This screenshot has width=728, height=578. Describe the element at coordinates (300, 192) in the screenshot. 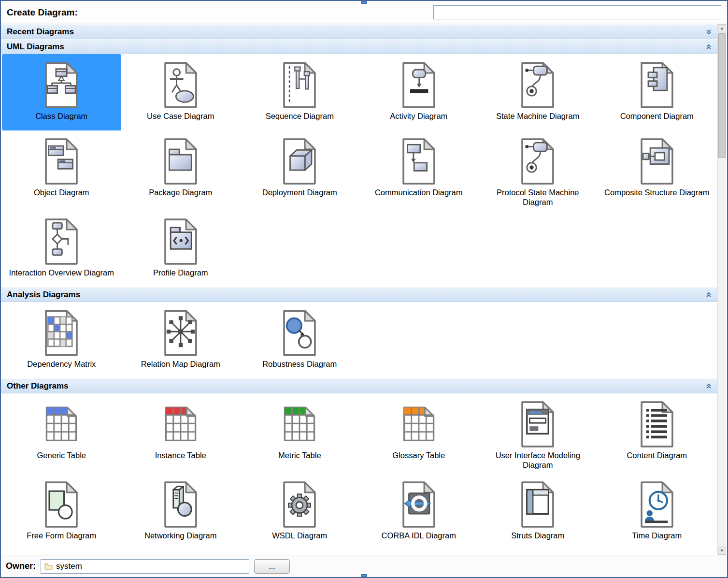

I see `diagram-item-label: Deployment Diagram` at that location.